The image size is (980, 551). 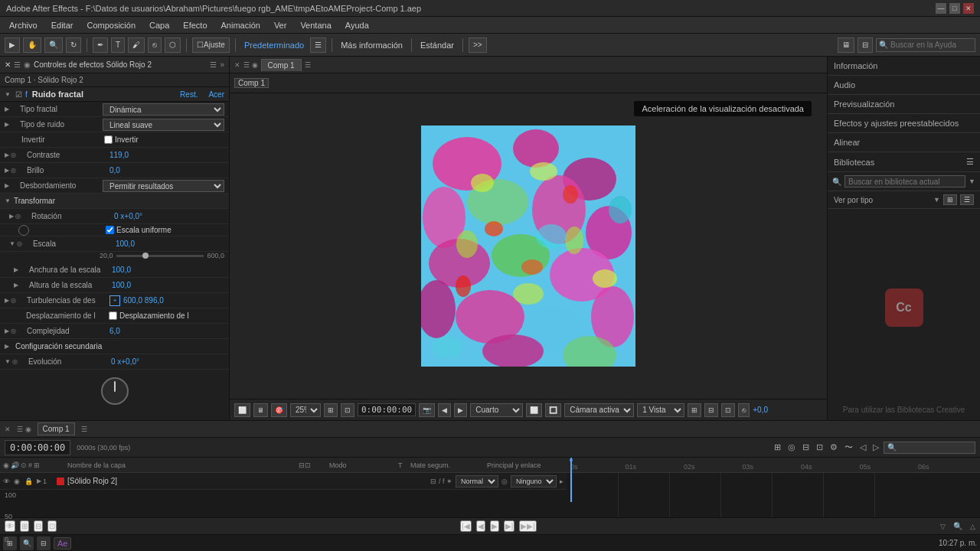 What do you see at coordinates (57, 429) in the screenshot?
I see `timeline-comp-tab: Comp 1` at bounding box center [57, 429].